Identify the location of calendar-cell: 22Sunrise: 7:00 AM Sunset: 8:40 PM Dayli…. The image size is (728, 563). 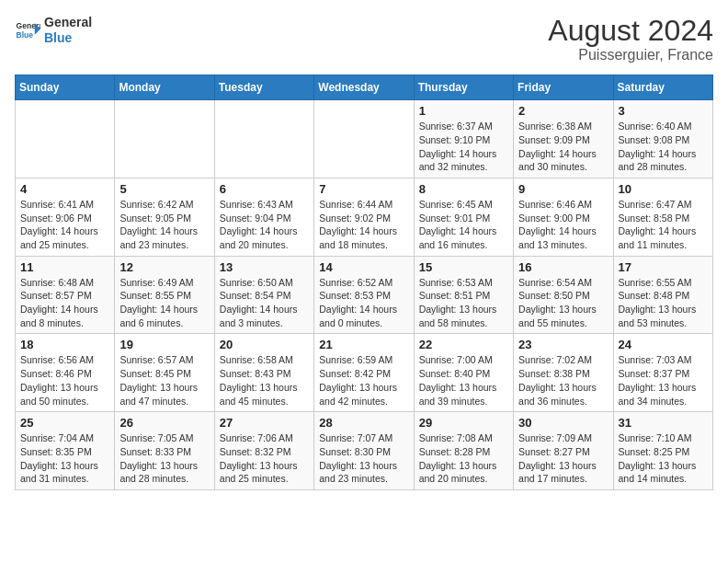
(463, 373).